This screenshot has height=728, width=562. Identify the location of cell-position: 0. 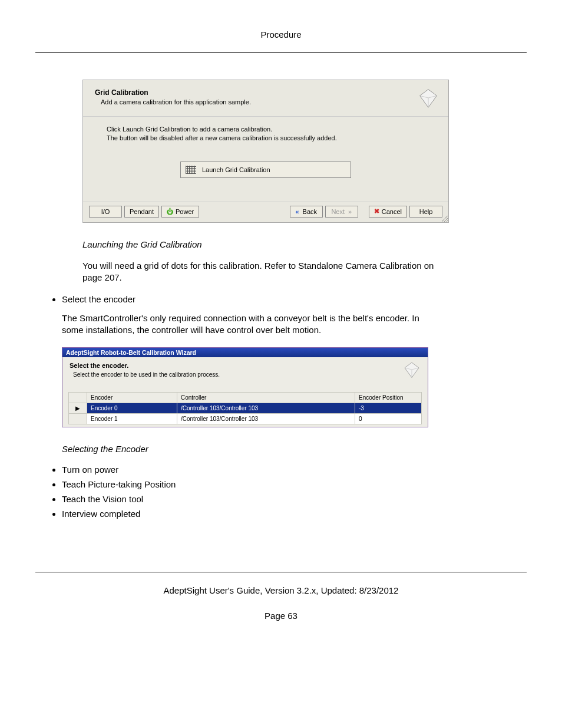
(389, 419).